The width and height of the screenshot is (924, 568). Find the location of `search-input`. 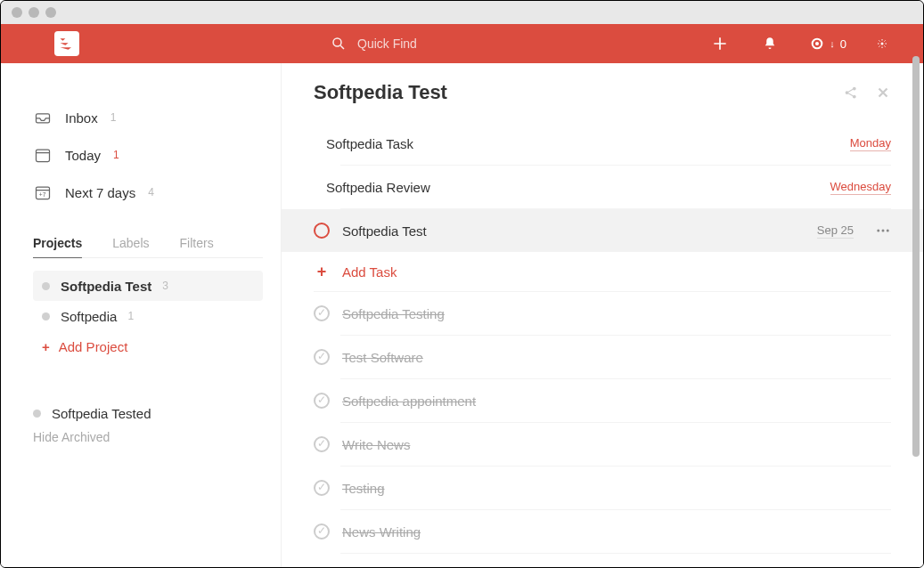

search-input is located at coordinates (435, 44).